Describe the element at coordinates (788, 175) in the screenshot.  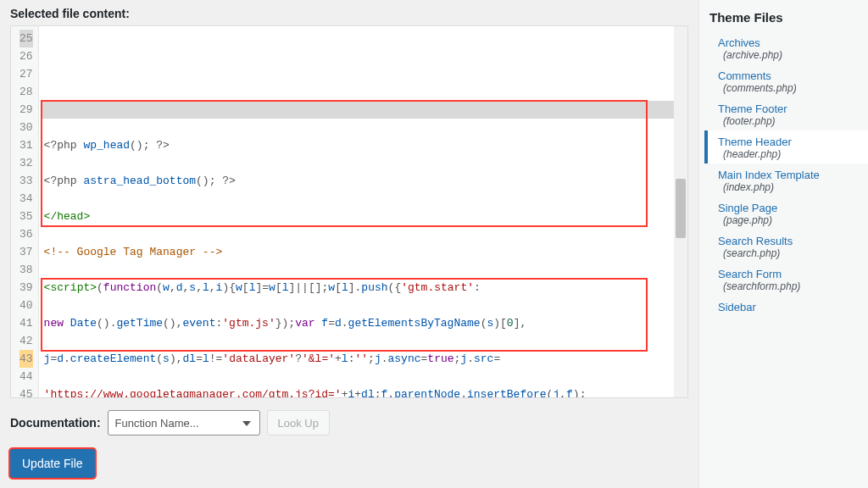
I see `theme-file-name: Main Index Template` at that location.